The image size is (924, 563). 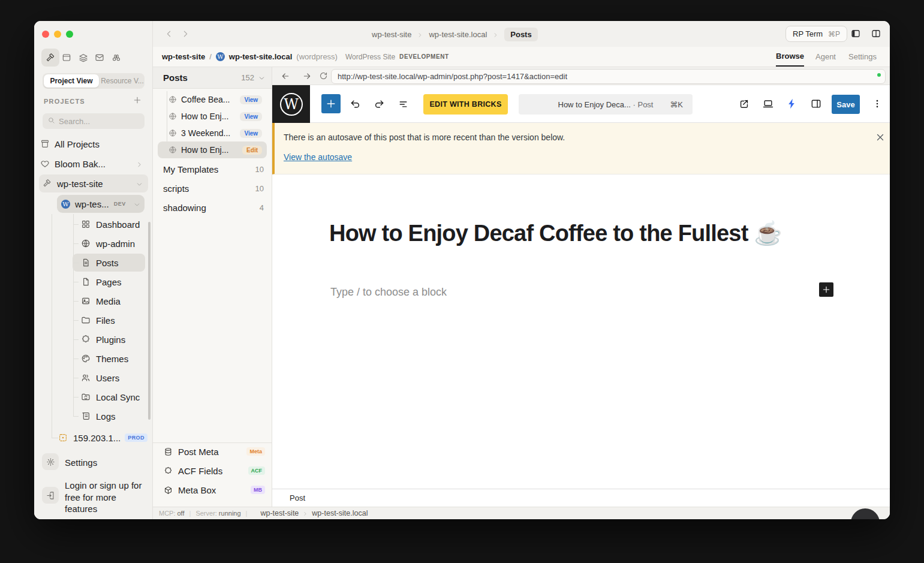 What do you see at coordinates (297, 498) in the screenshot?
I see `editor-breadcrumb: Post` at bounding box center [297, 498].